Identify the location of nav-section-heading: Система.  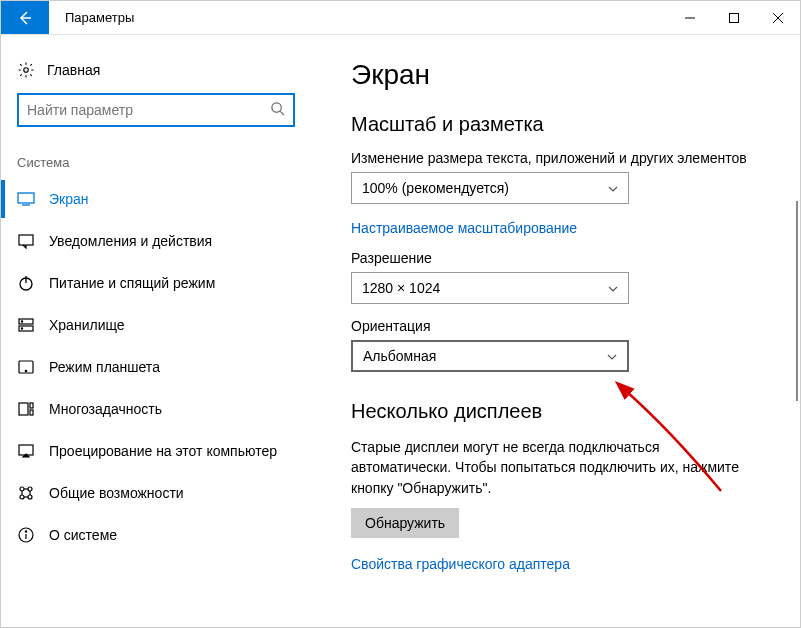
(156, 168).